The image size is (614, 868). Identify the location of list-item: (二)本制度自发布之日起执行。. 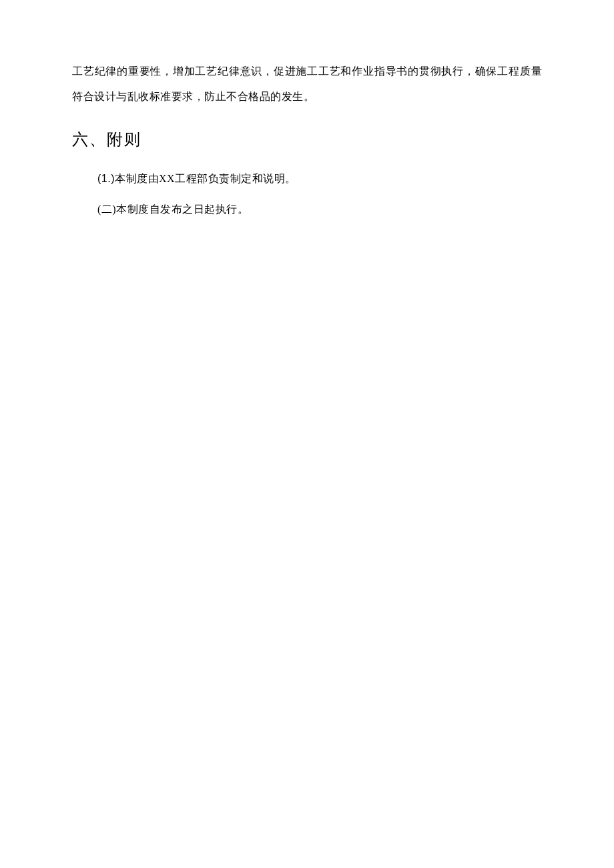
(307, 209).